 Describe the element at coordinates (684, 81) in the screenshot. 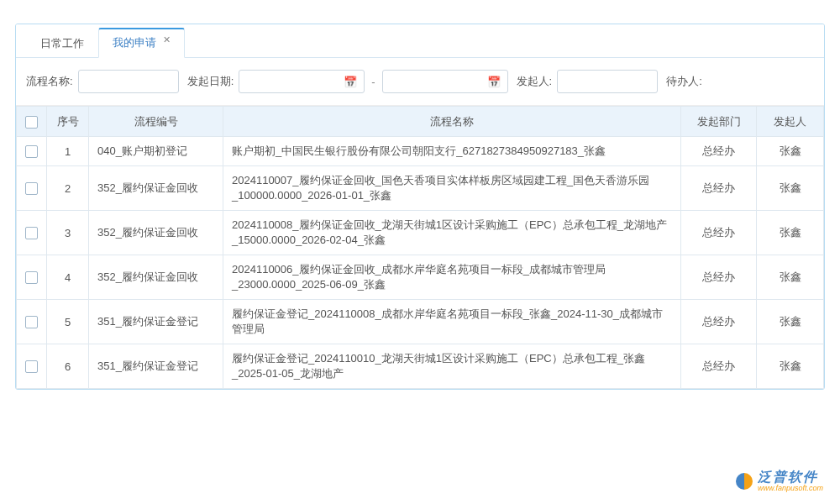

I see `assignee-label: 待办人:` at that location.